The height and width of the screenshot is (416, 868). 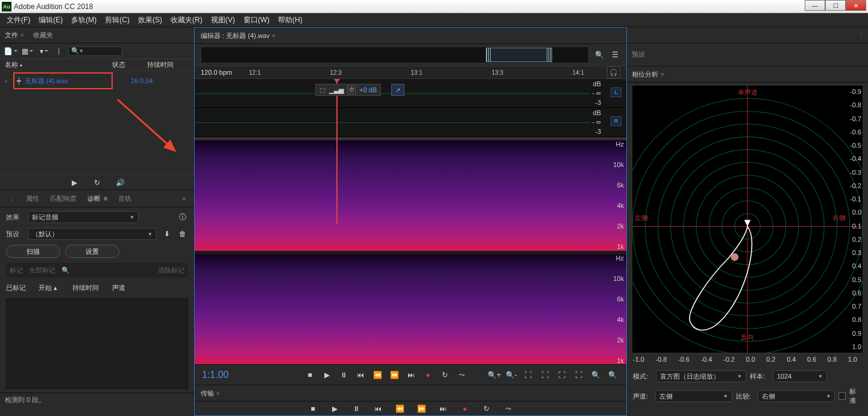 I want to click on play-button-2: ▶, so click(x=335, y=409).